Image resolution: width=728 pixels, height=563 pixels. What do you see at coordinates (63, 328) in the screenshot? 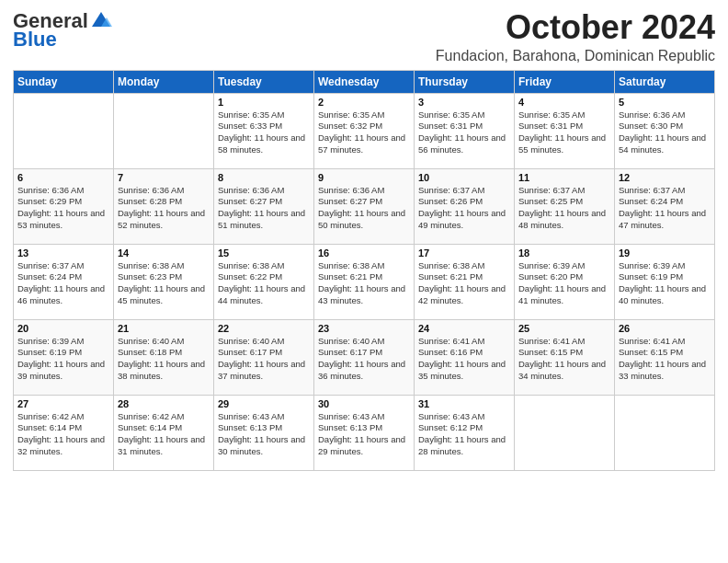
I see `day-number: 20` at bounding box center [63, 328].